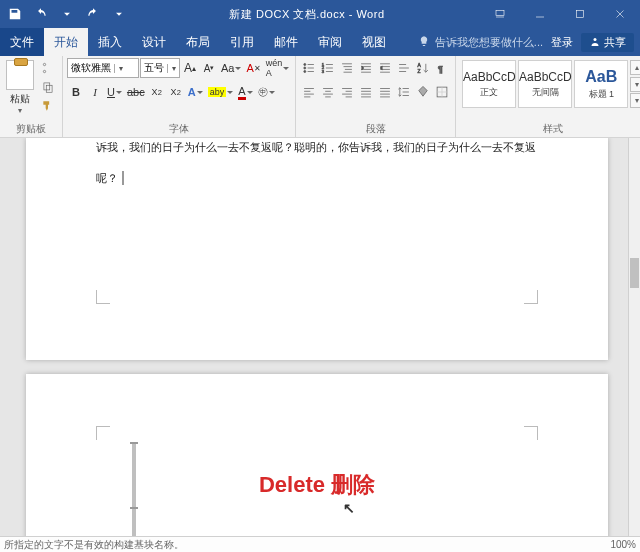 The height and width of the screenshot is (552, 640). I want to click on tab-mailings: 邮件, so click(286, 42).